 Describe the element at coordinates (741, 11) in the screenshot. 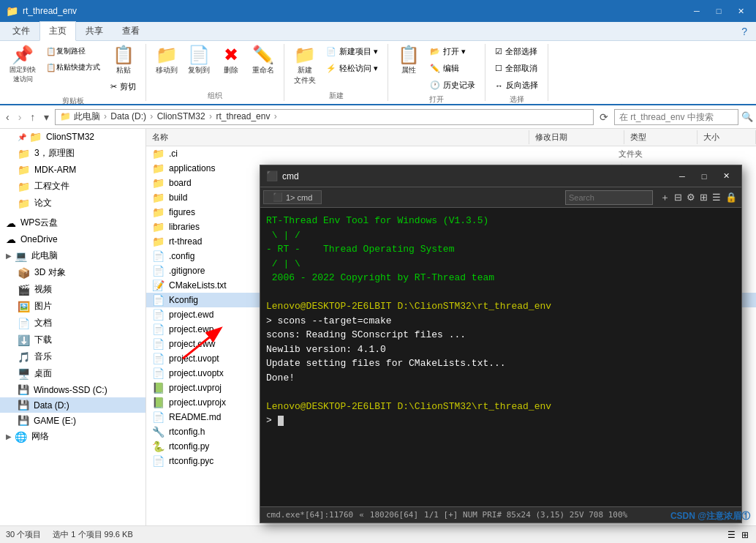

I see `close-button: ✕` at that location.